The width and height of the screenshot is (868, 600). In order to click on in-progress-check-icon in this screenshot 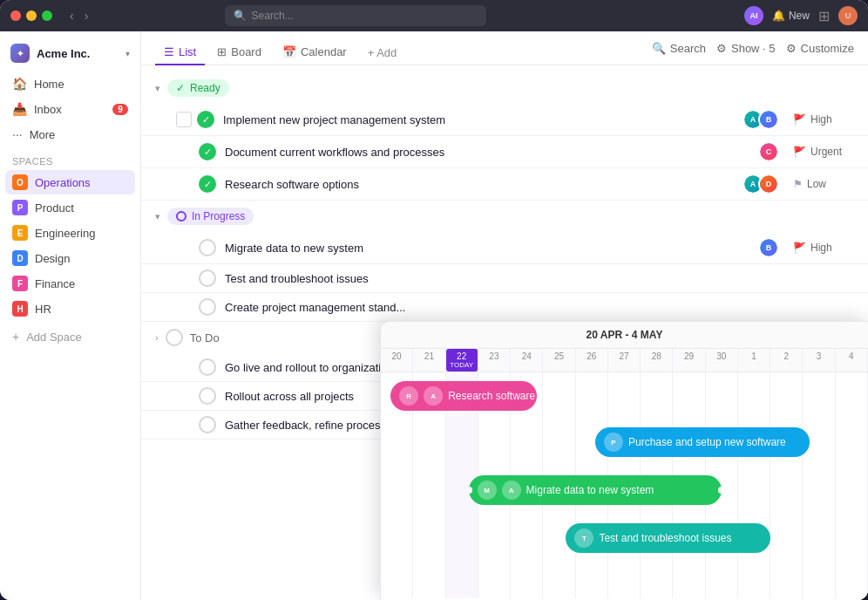, I will do `click(181, 216)`.